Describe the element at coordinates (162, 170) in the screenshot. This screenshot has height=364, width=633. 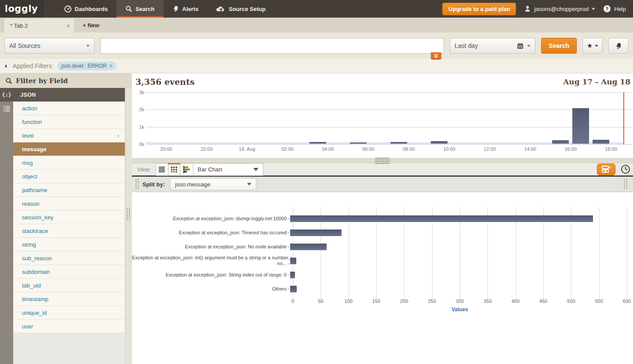
I see `list-view-button` at that location.